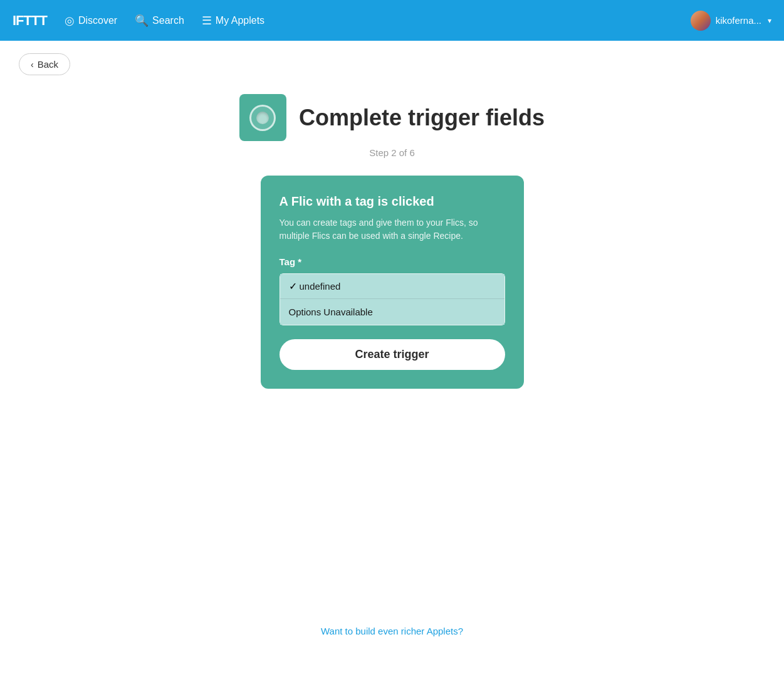 The image size is (784, 674). What do you see at coordinates (30, 21) in the screenshot?
I see `ifttt-logo: IFTTT` at bounding box center [30, 21].